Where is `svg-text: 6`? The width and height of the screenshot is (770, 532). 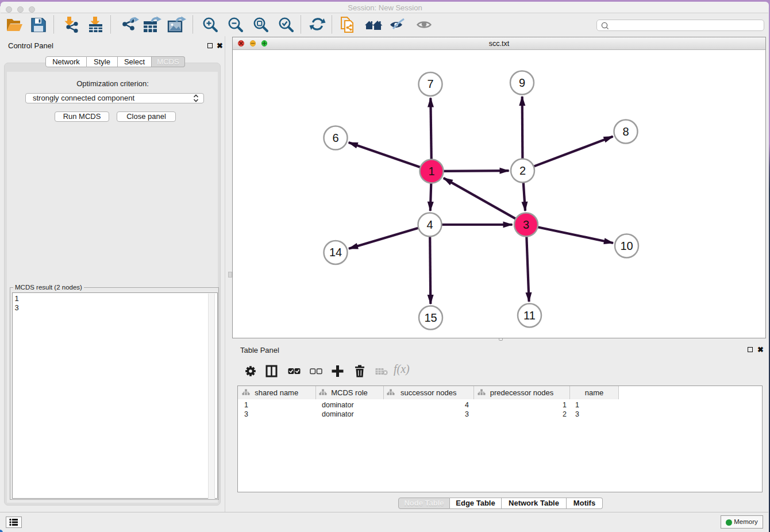 svg-text: 6 is located at coordinates (336, 138).